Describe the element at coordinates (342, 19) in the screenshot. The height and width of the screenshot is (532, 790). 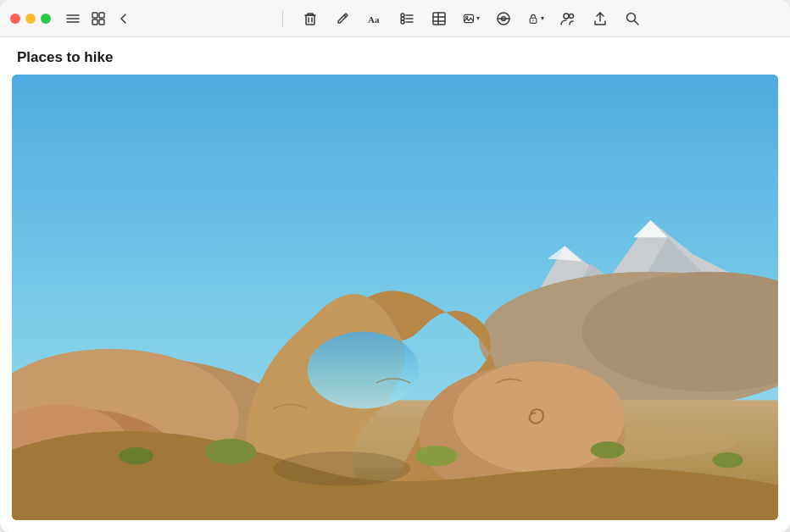
I see `compose-button` at that location.